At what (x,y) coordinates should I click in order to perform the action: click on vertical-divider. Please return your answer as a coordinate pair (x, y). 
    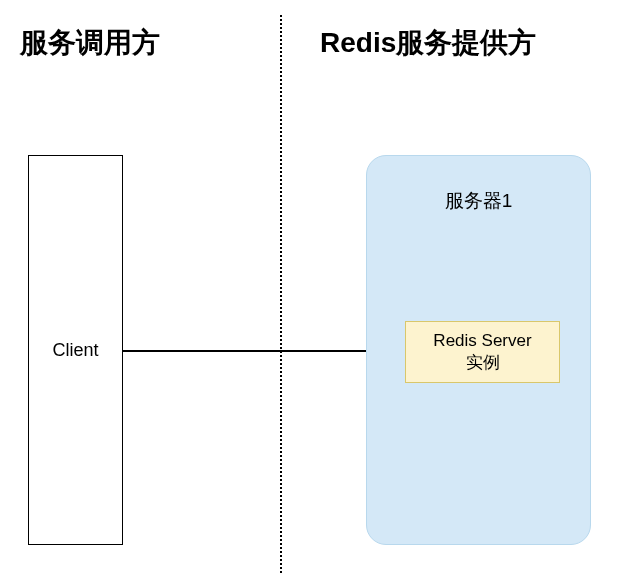
    Looking at the image, I should click on (281, 294).